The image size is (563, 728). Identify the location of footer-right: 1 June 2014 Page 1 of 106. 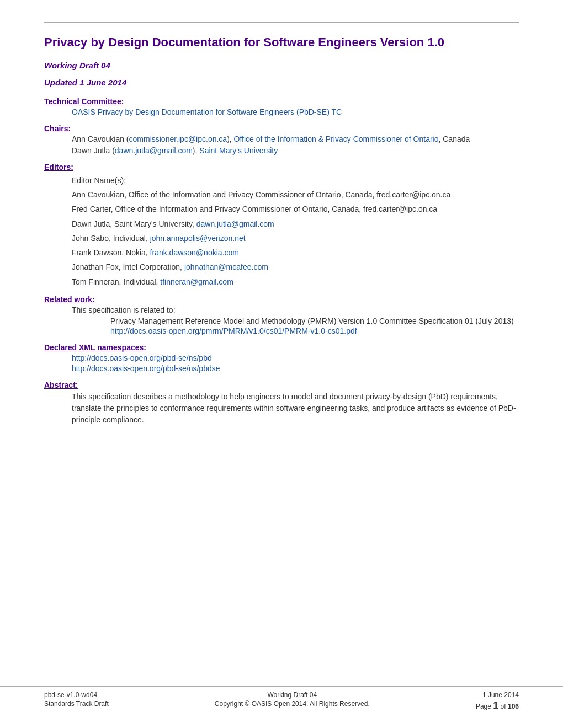
(497, 702).